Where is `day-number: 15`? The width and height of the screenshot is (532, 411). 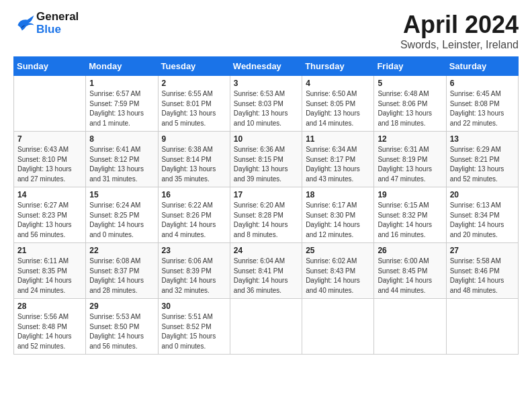 day-number: 15 is located at coordinates (122, 195).